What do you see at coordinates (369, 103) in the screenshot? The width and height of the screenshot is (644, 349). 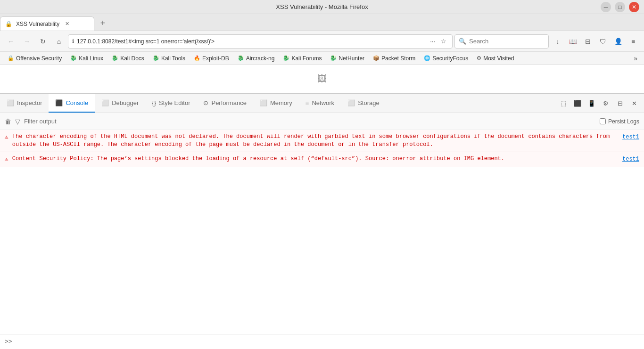 I see `tab-storage-label: Storage` at bounding box center [369, 103].